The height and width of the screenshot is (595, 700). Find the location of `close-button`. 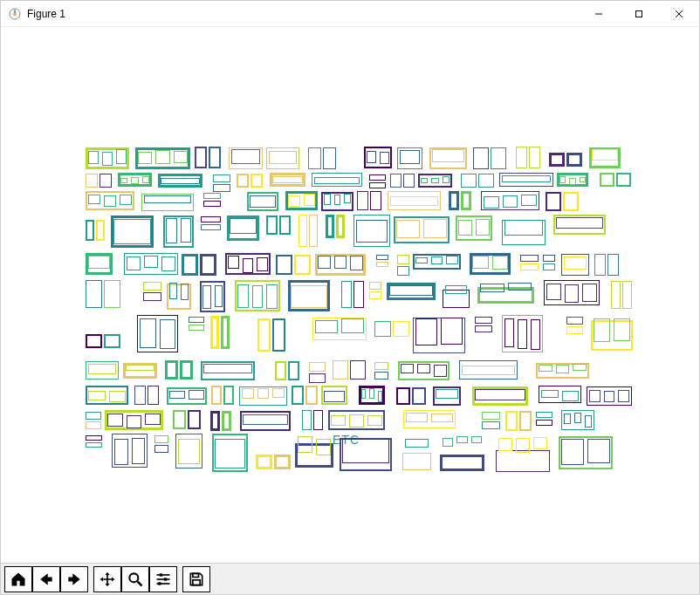

close-button is located at coordinates (679, 14).